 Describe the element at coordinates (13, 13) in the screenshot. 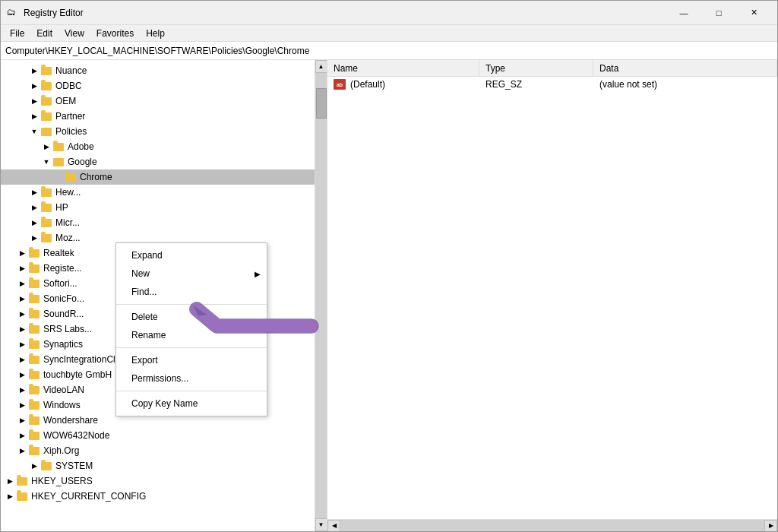

I see `app-icon: 🗂` at that location.